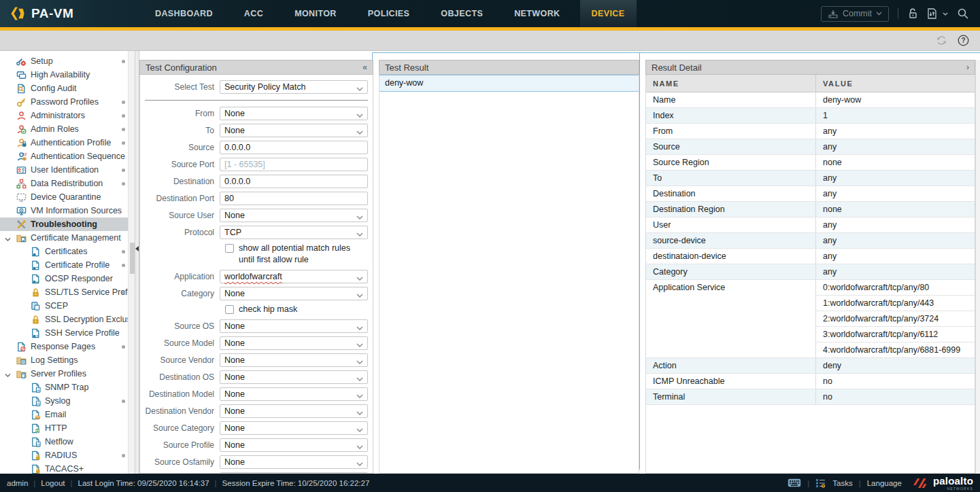  What do you see at coordinates (462, 14) in the screenshot?
I see `tab-objects: OBJECTS` at bounding box center [462, 14].